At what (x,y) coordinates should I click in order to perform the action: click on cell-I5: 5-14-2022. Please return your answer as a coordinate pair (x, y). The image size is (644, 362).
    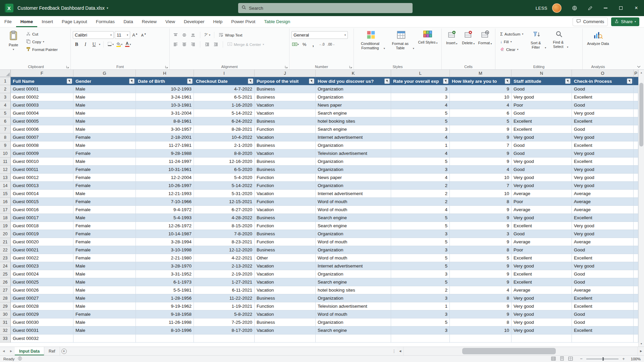
    Looking at the image, I should click on (224, 113).